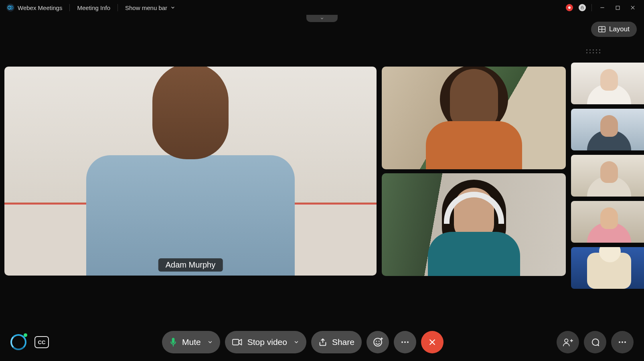  Describe the element at coordinates (91, 8) in the screenshot. I see `title-bar-left: Webex Meetings Meeting Info Show menu ba…` at that location.